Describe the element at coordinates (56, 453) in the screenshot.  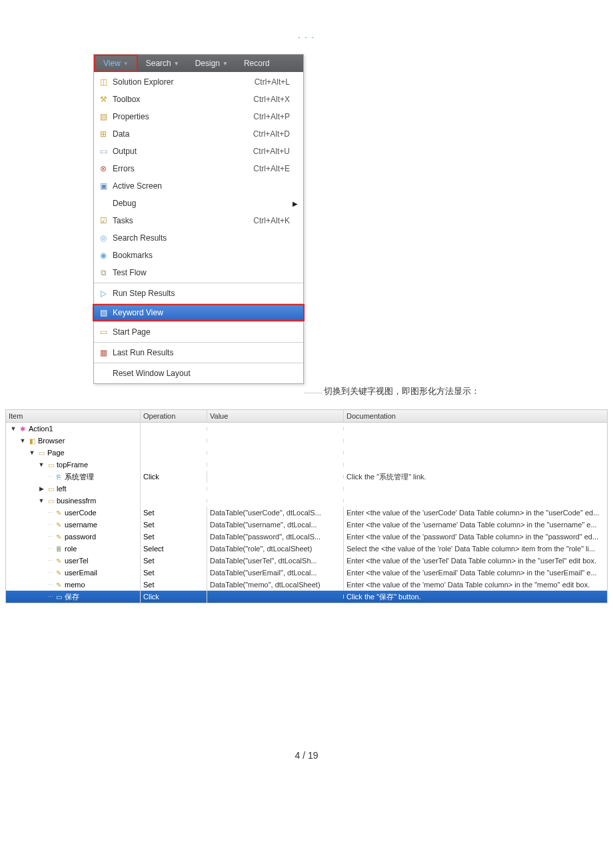
I see `node-label: Page` at that location.